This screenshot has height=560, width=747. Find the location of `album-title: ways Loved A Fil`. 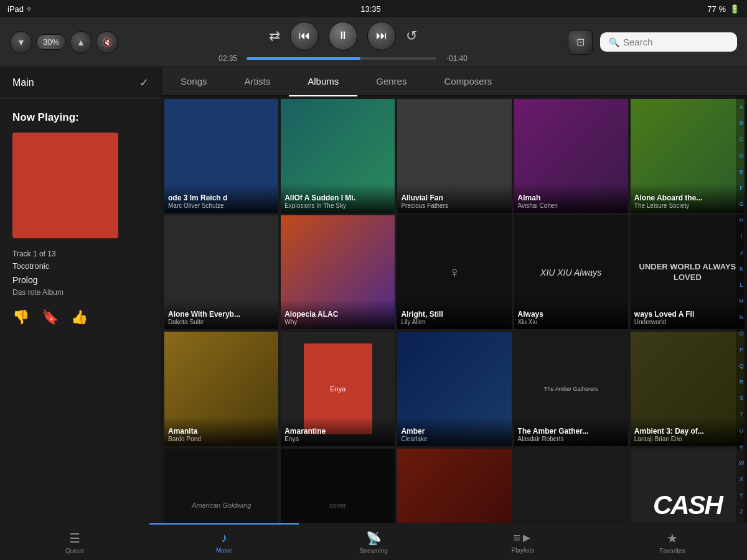

album-title: ways Loved A Fil is located at coordinates (687, 314).